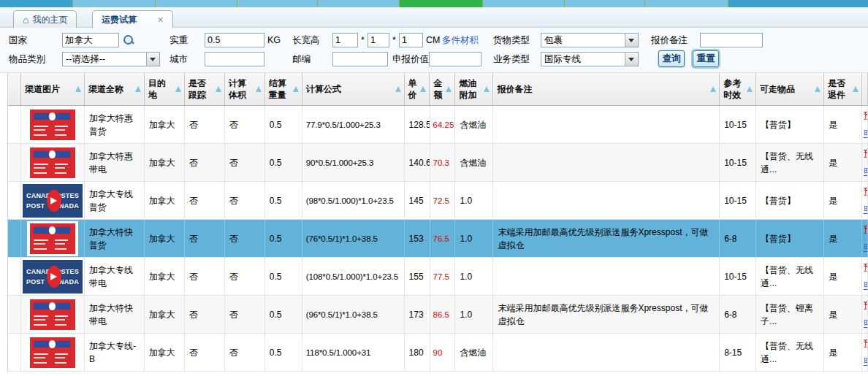 The width and height of the screenshot is (868, 376). I want to click on header-destination: 目的地, so click(165, 89).